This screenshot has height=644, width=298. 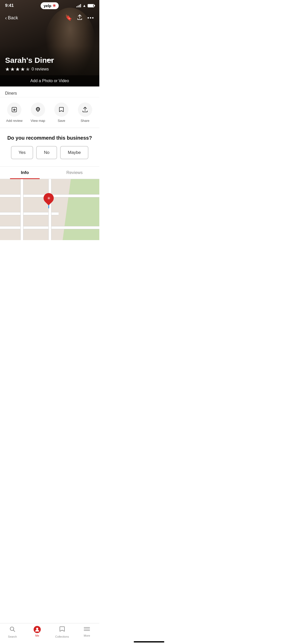 I want to click on yelp-logo-badge: yelp ✳, so click(x=49, y=6).